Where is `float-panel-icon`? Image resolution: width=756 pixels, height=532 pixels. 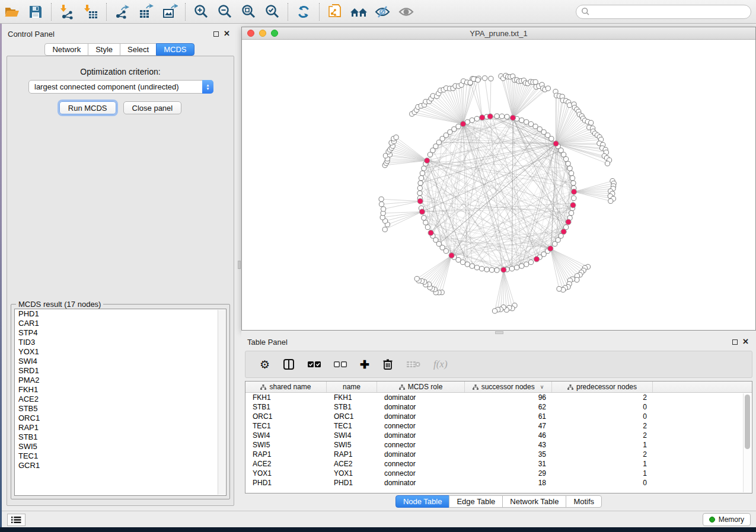 float-panel-icon is located at coordinates (735, 342).